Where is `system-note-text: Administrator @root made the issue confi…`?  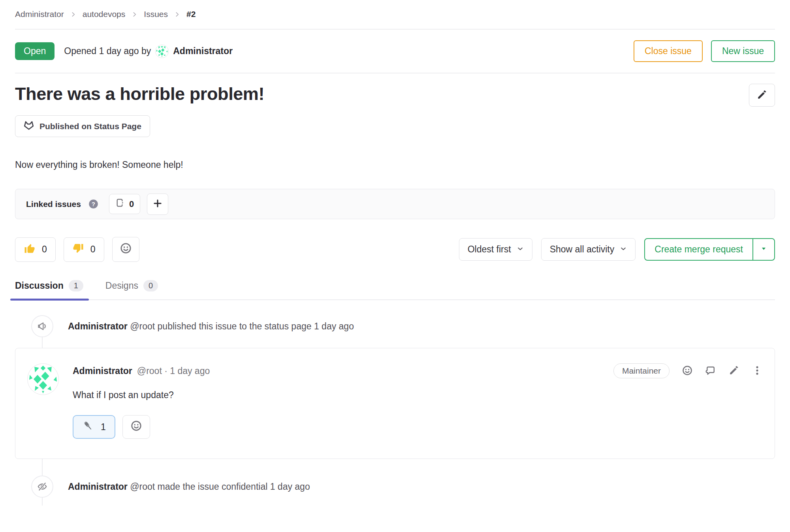 system-note-text: Administrator @root made the issue confi… is located at coordinates (189, 487).